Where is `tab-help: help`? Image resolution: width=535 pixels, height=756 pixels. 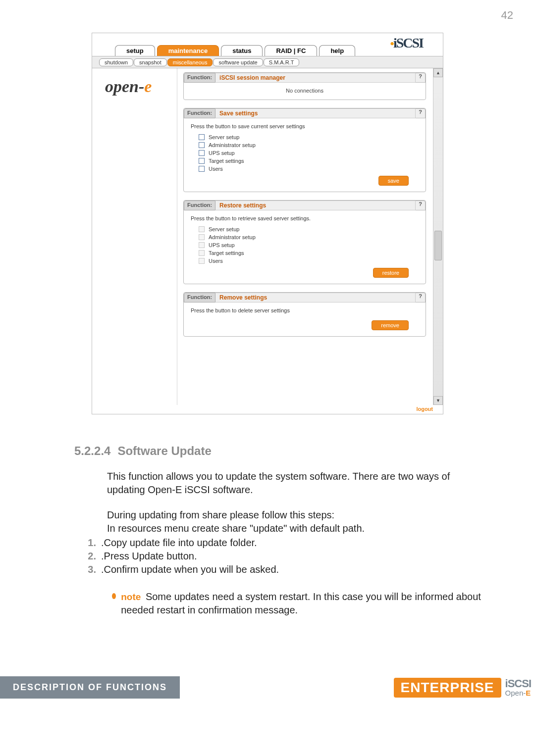 tab-help: help is located at coordinates (337, 50).